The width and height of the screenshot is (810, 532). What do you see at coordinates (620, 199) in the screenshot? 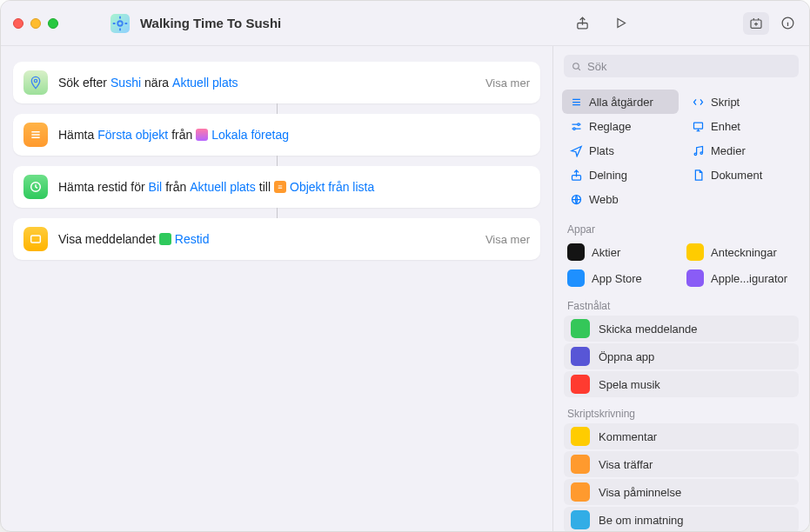
I see `category-web: Webb` at bounding box center [620, 199].